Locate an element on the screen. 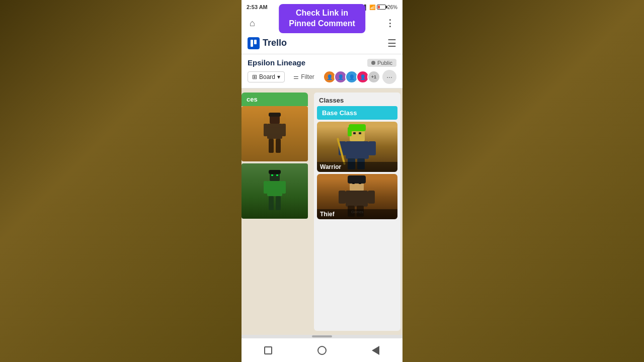 This screenshot has height=362, width=644. trello-logo: Trello is located at coordinates (267, 43).